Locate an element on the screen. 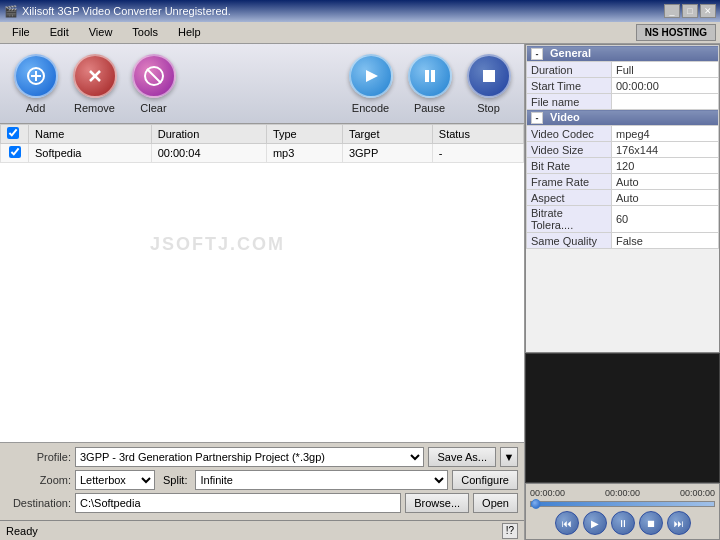 This screenshot has height=540, width=720. prop-val-file-name is located at coordinates (666, 102).